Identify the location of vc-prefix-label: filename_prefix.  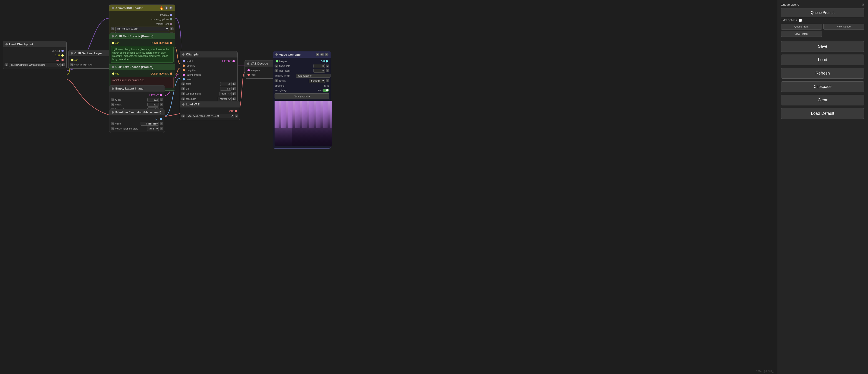
(285, 76).